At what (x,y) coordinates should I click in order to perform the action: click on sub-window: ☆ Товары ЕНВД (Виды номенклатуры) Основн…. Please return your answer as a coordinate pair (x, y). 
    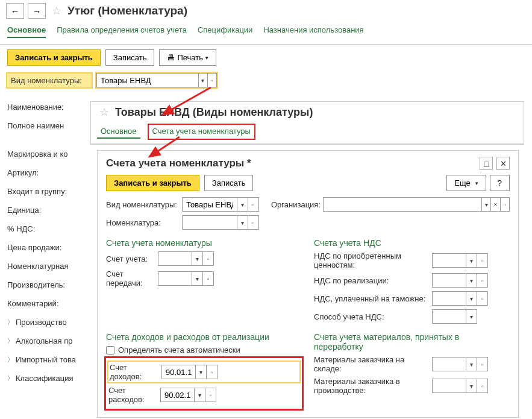
    Looking at the image, I should click on (307, 123).